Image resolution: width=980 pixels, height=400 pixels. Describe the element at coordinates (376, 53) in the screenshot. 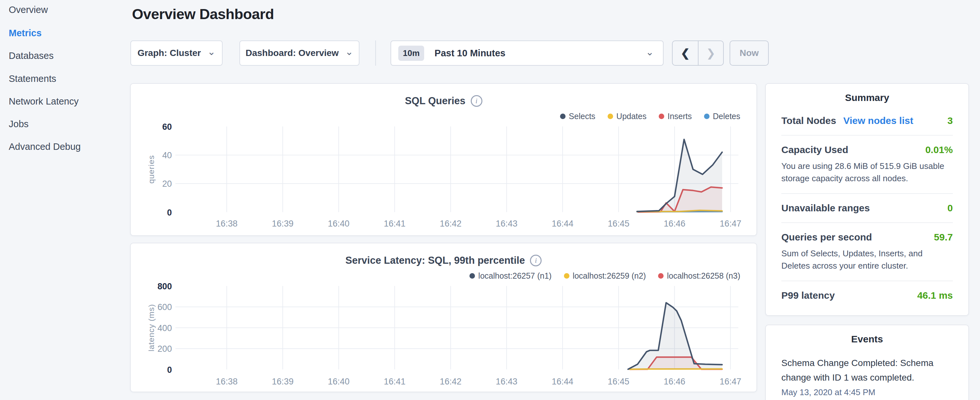

I see `toolbar-divider` at that location.